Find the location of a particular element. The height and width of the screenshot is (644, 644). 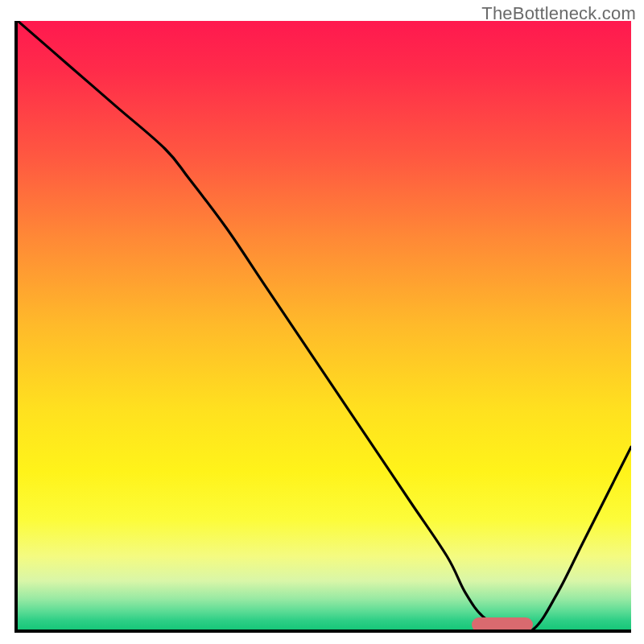

optimal-marker is located at coordinates (502, 625).